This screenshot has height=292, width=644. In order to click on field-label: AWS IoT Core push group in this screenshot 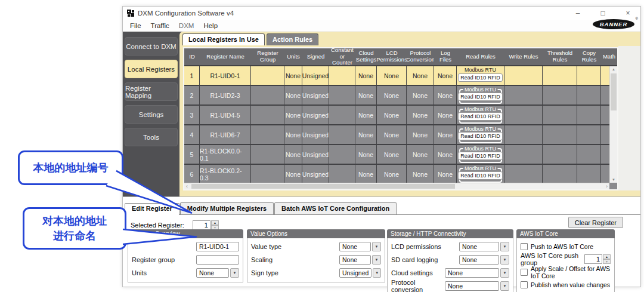, I will do `click(552, 259)`.